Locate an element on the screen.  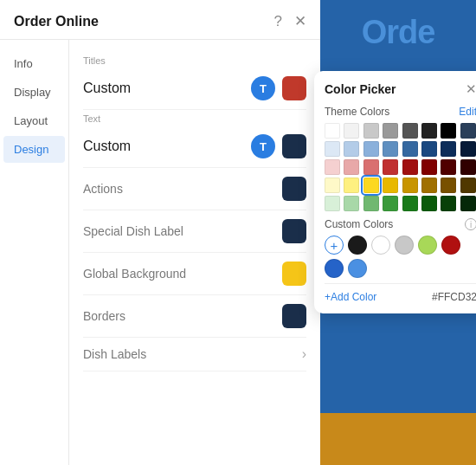
sidebar-item-design: Design is located at coordinates (35, 149).